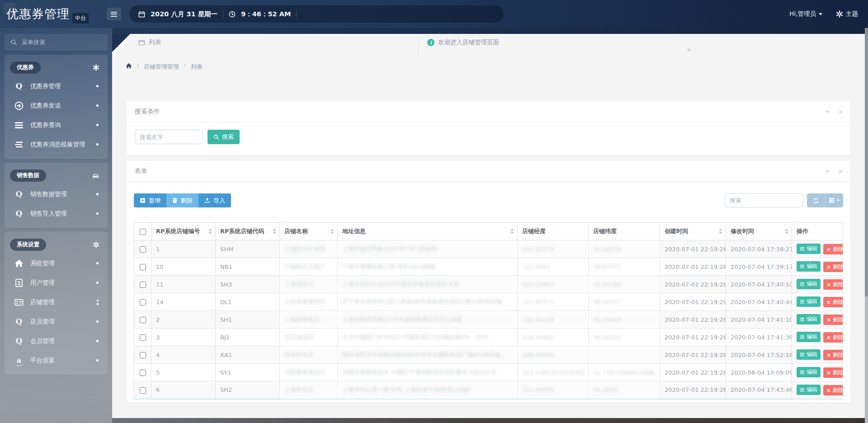  I want to click on sidebar-item: 优惠券消息模板管理, so click(56, 145).